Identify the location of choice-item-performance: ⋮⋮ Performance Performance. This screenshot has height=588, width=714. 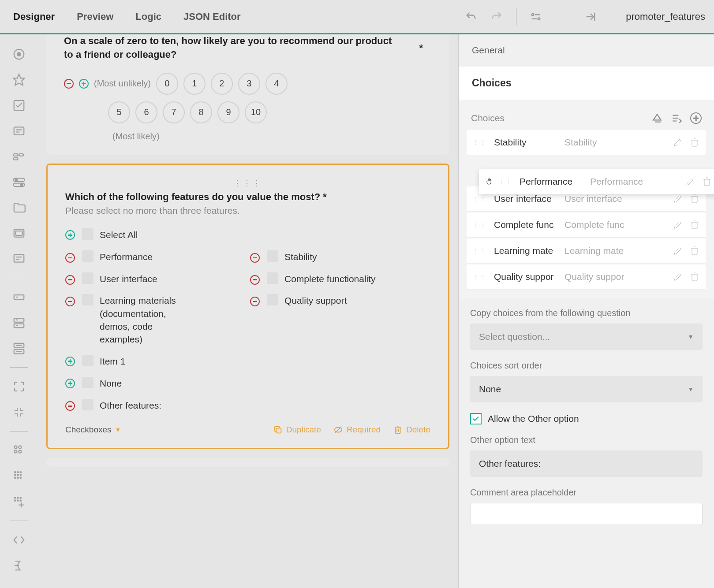
(596, 182).